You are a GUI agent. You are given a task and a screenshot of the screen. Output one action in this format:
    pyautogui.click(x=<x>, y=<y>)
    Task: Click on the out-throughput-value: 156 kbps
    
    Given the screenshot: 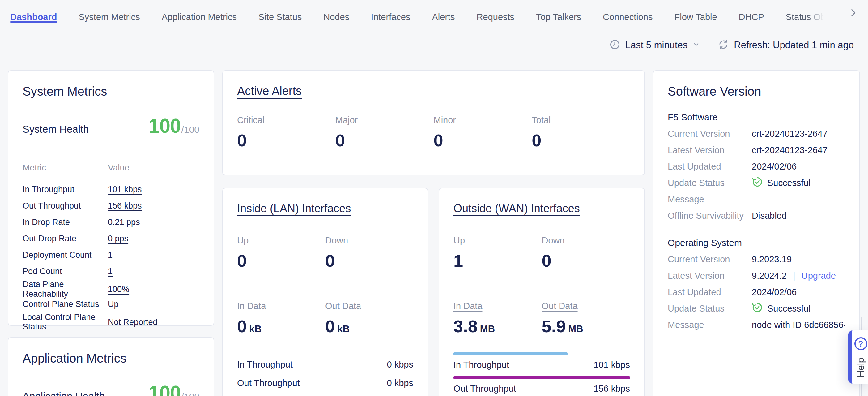 What is the action you would take?
    pyautogui.click(x=612, y=389)
    